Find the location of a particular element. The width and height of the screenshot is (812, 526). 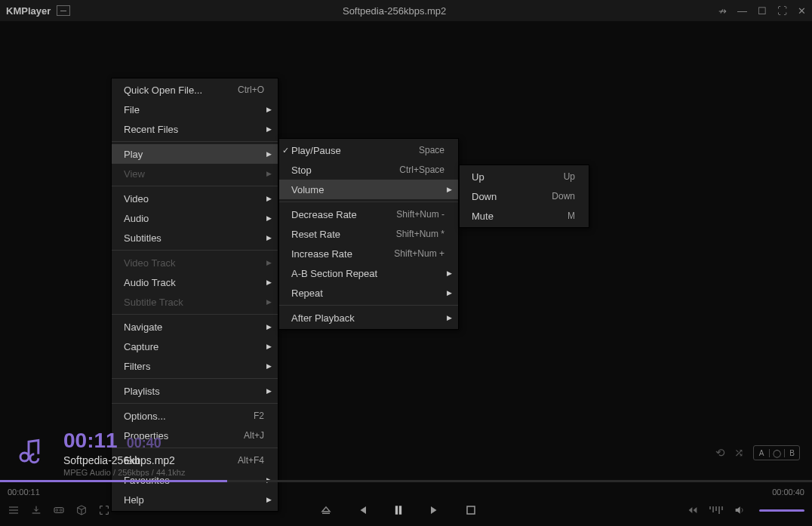

ab-mid: ◯ is located at coordinates (777, 453).